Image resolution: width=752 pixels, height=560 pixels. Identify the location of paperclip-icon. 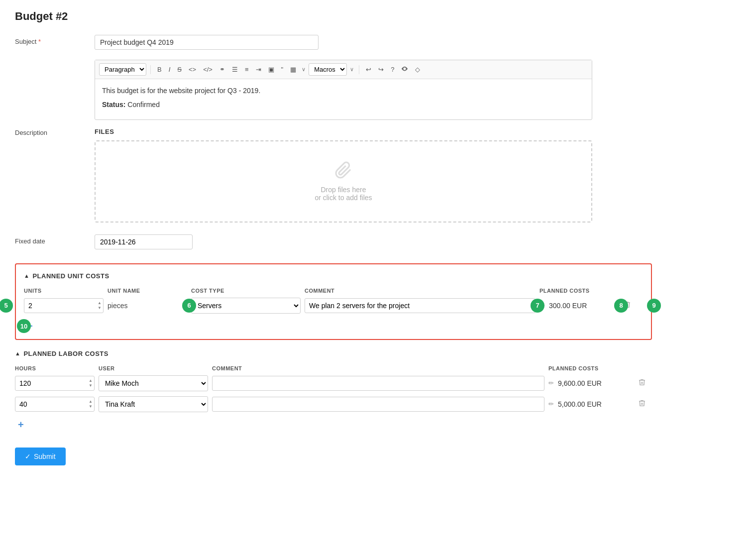
(343, 172).